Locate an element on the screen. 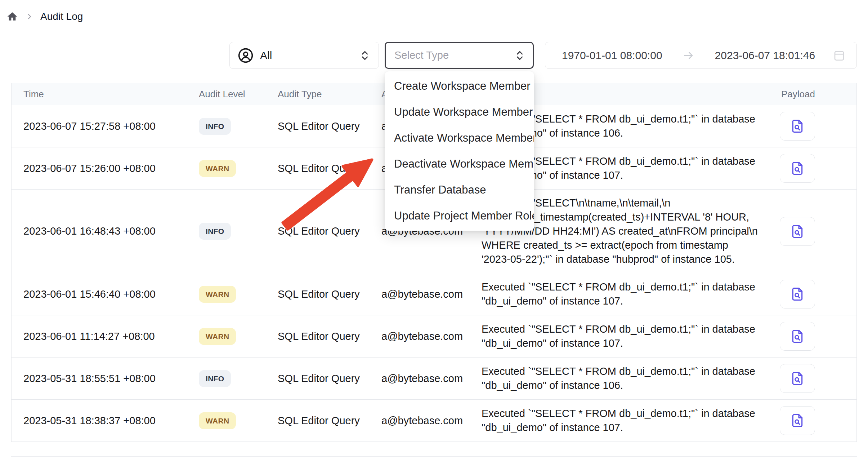  cell-time: 2023-05-31 18:38:37 +08:00 is located at coordinates (105, 421).